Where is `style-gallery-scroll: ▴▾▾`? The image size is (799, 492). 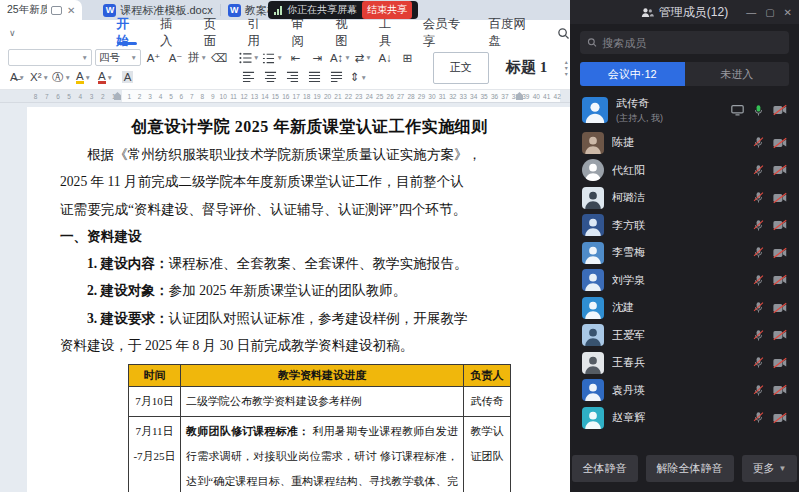 style-gallery-scroll: ▴▾▾ is located at coordinates (566, 68).